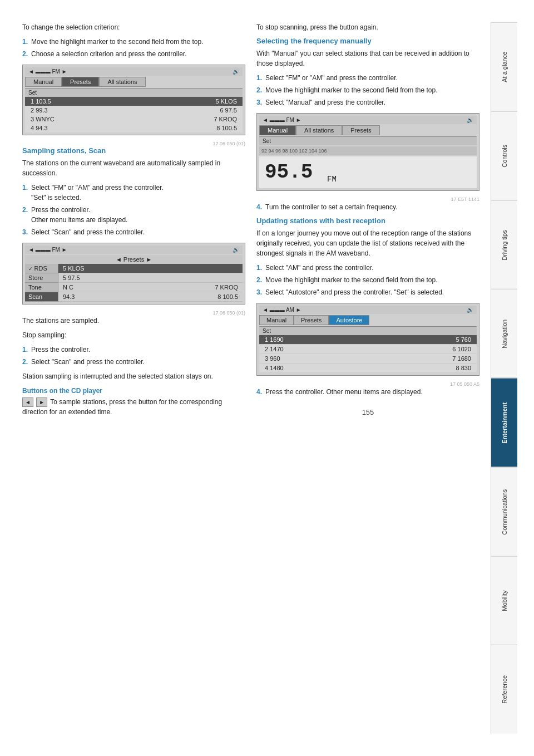 Image resolution: width=534 pixels, height=756 pixels. I want to click on list-item: 2. Select "Scan" and press the controlle…, so click(134, 362).